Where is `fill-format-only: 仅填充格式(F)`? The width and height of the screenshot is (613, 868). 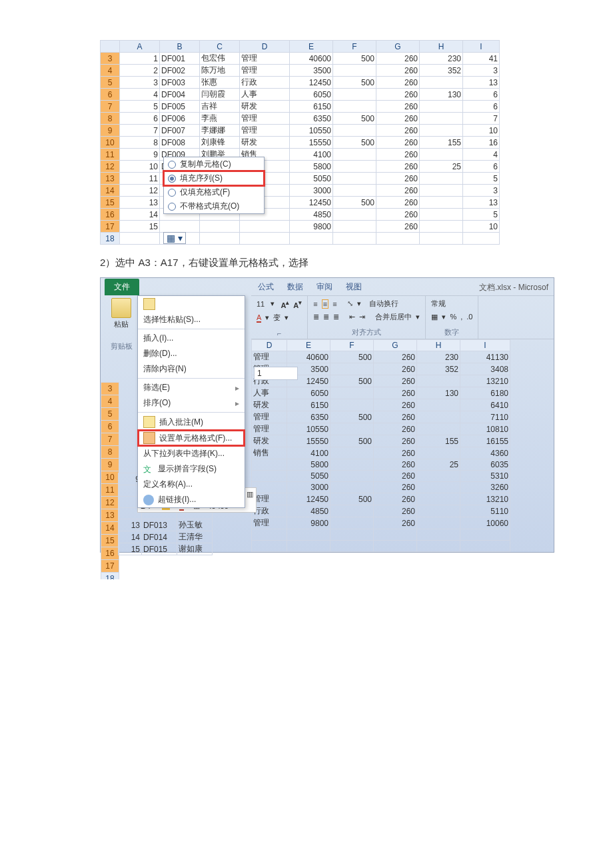
fill-format-only: 仅填充格式(F) is located at coordinates (214, 192).